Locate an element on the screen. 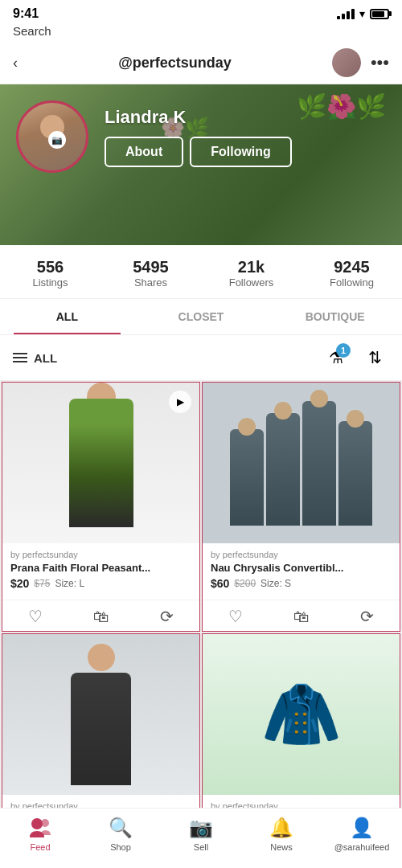  product-seller-p2: by perfectsunday is located at coordinates (301, 555).